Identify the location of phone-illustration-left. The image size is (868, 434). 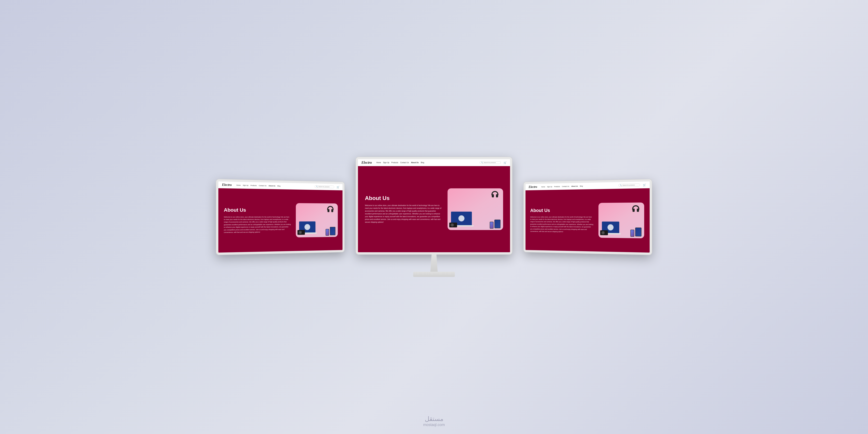
(327, 232).